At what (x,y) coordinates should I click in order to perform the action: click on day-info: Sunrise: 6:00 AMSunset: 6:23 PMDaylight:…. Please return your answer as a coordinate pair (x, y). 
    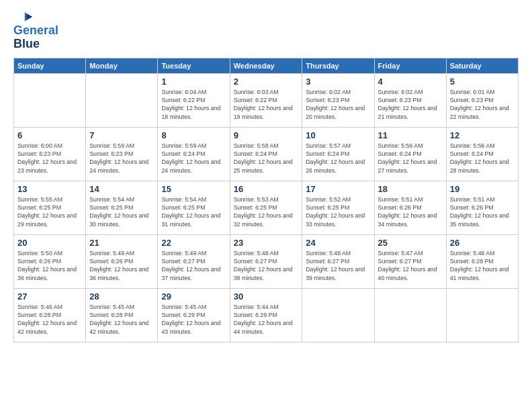
    Looking at the image, I should click on (50, 158).